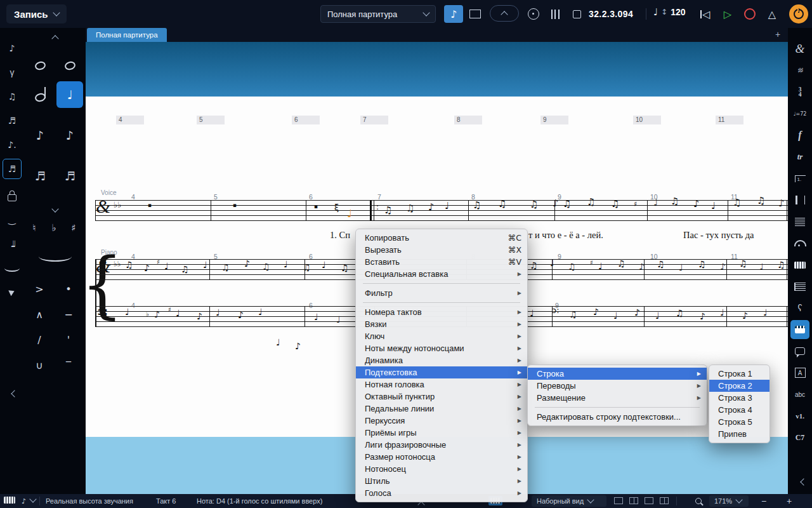 The image size is (812, 508). Describe the element at coordinates (442, 493) in the screenshot. I see `menu-item: Голоса ▶` at that location.